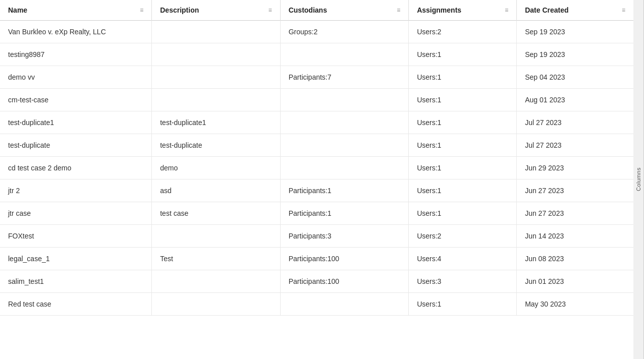 This screenshot has height=359, width=644. Describe the element at coordinates (463, 259) in the screenshot. I see `cell-assignments: Users:4` at that location.